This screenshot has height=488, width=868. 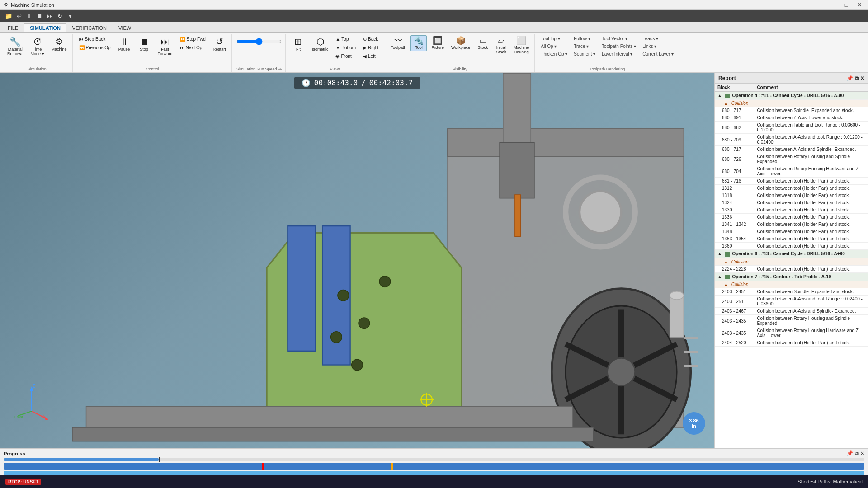 I want to click on report-pop-button: ⧉, so click(x=857, y=79).